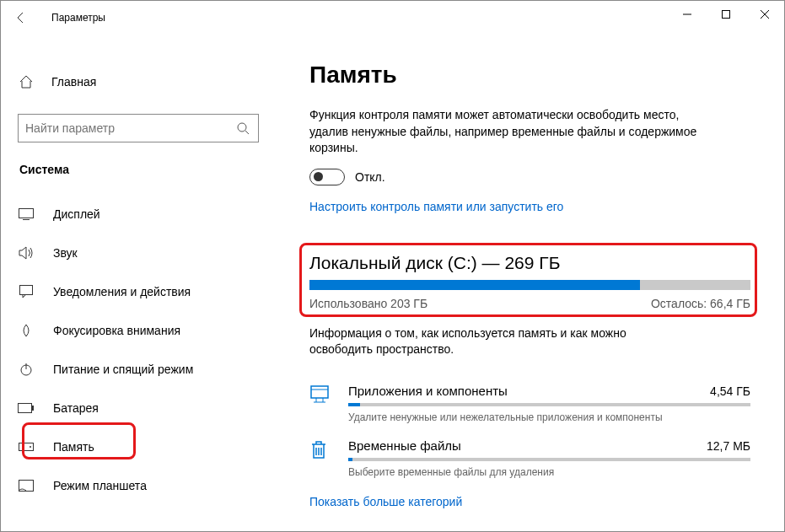 This screenshot has width=785, height=532. Describe the element at coordinates (26, 408) in the screenshot. I see `battery-icon` at that location.